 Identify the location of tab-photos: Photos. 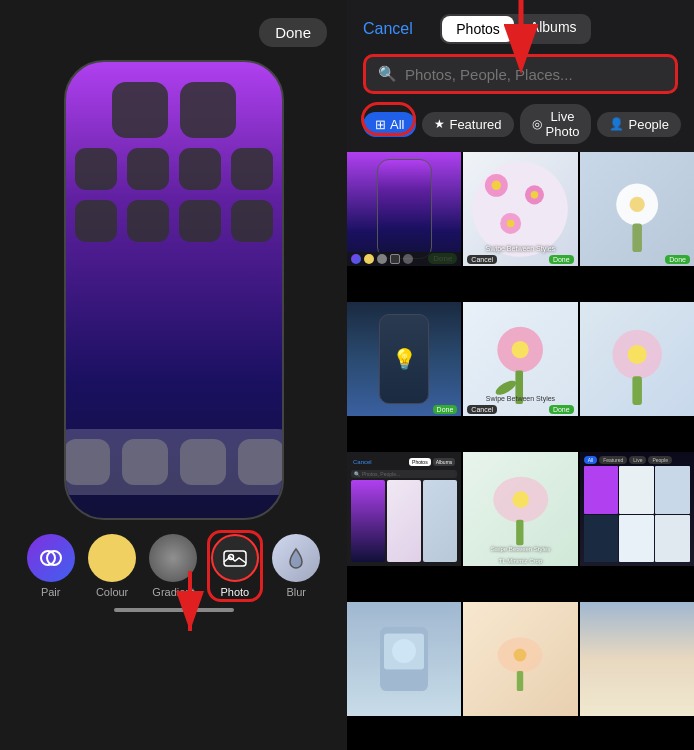
(478, 29).